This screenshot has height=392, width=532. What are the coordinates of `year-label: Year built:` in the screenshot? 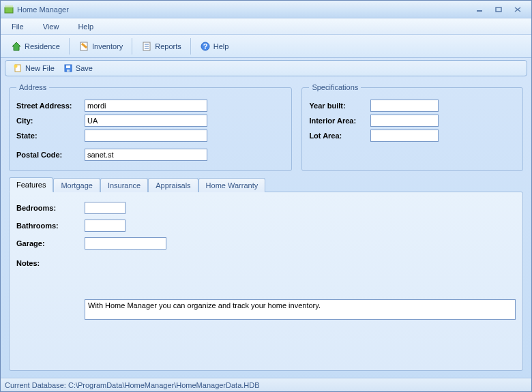 It's located at (340, 106).